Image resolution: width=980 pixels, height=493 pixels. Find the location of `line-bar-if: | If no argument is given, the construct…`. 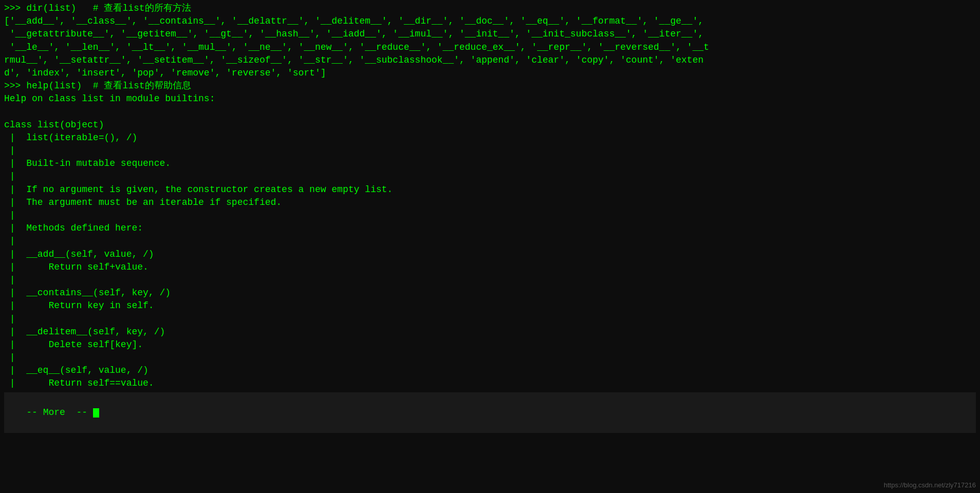

line-bar-if: | If no argument is given, the construct… is located at coordinates (490, 190).